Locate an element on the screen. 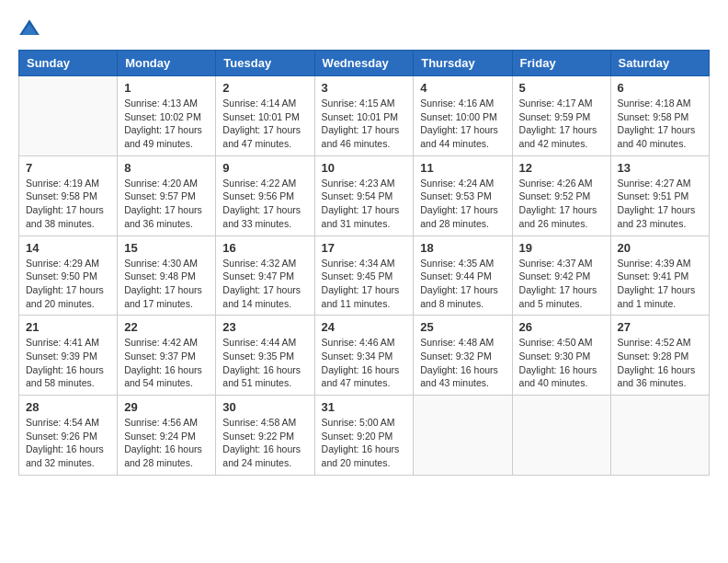  calendar-cell: 14Sunrise: 4:29 AMSunset: 9:50 PMDayligh… is located at coordinates (68, 276).